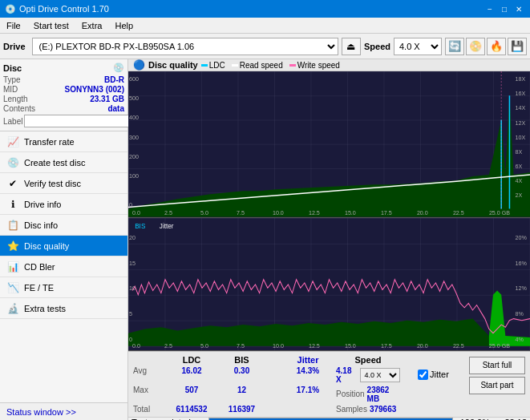 This screenshot has height=420, width=530. I want to click on speed-label: Speed, so click(377, 46).